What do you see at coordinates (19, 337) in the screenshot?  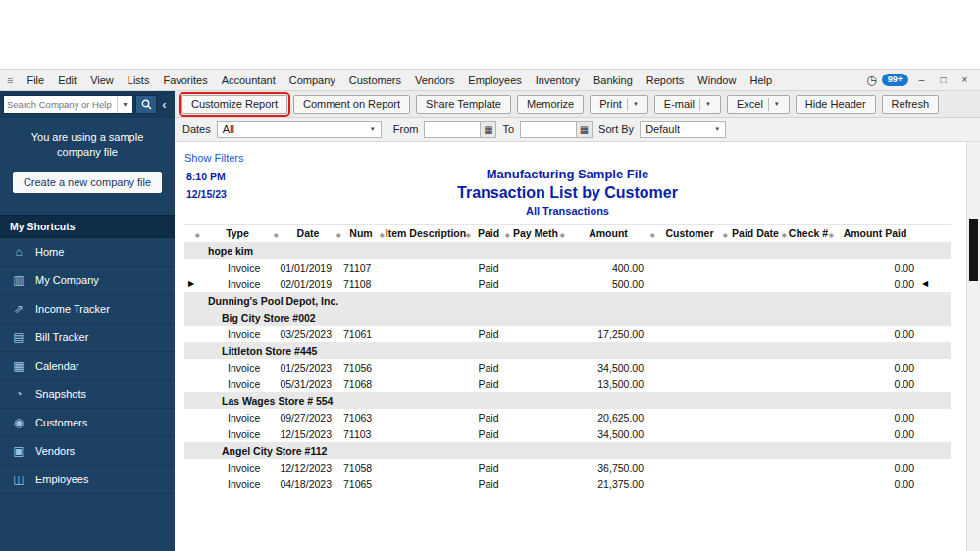 I see `bill-tracker-icon: ▤` at bounding box center [19, 337].